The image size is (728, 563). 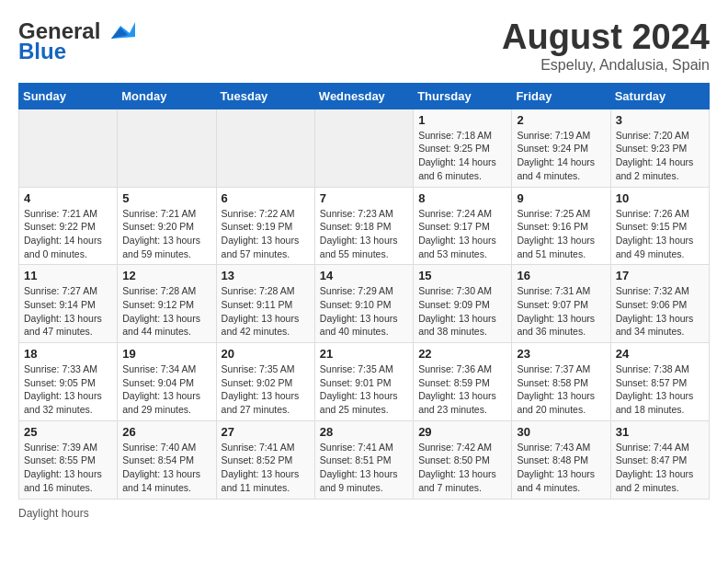 I want to click on day-number: 27, so click(x=266, y=432).